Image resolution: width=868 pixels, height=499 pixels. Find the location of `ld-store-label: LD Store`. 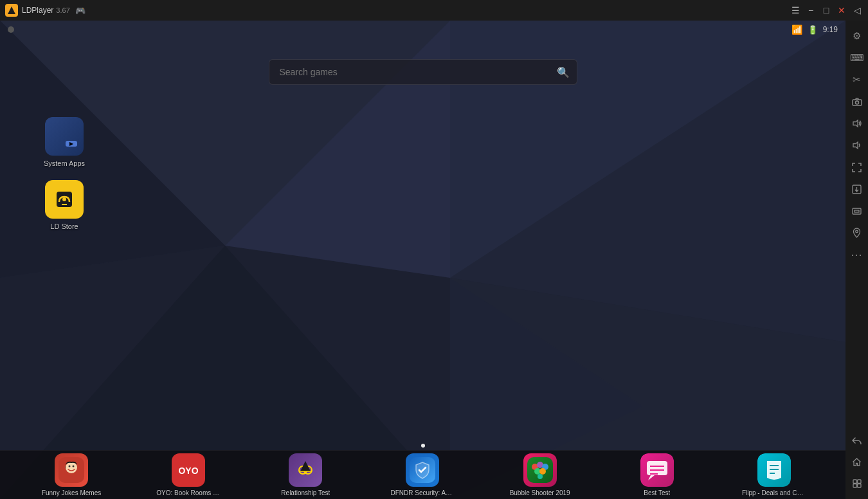

ld-store-label: LD Store is located at coordinates (64, 226).